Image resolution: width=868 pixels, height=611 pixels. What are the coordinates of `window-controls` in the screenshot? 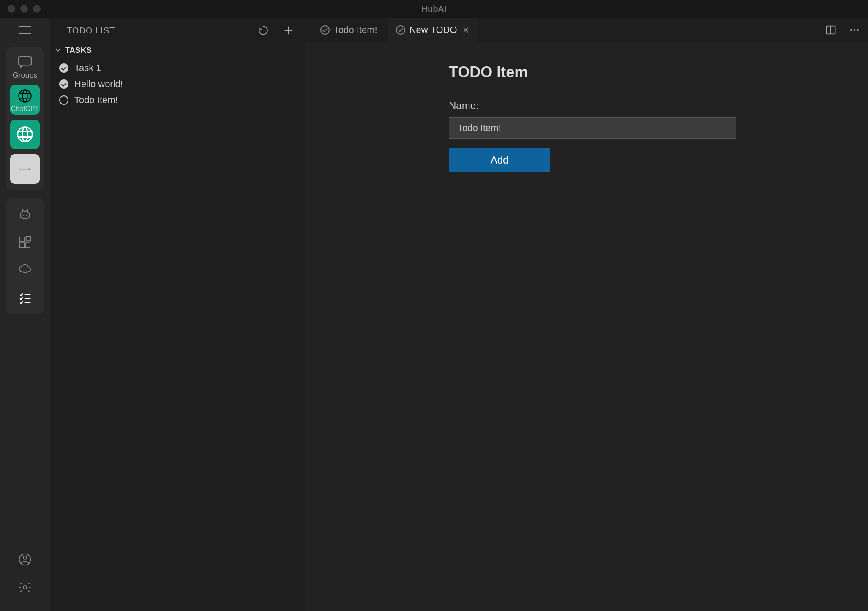 It's located at (24, 9).